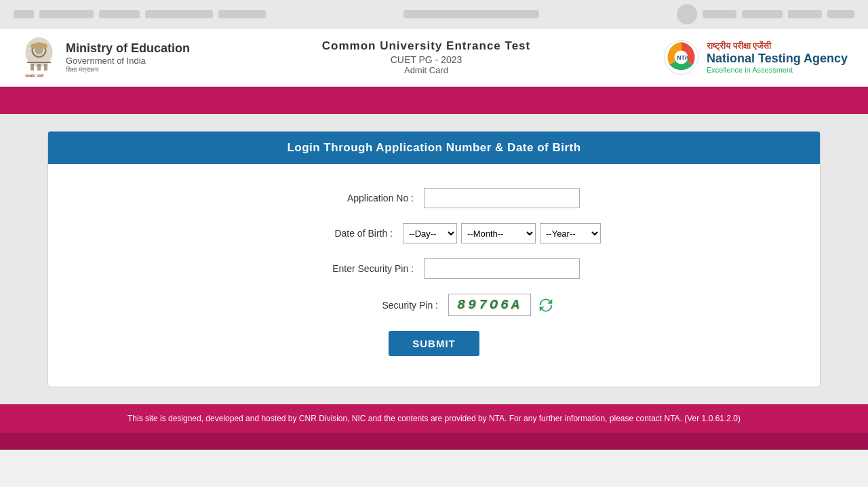  Describe the element at coordinates (434, 198) in the screenshot. I see `application-no-group: Application No :` at that location.